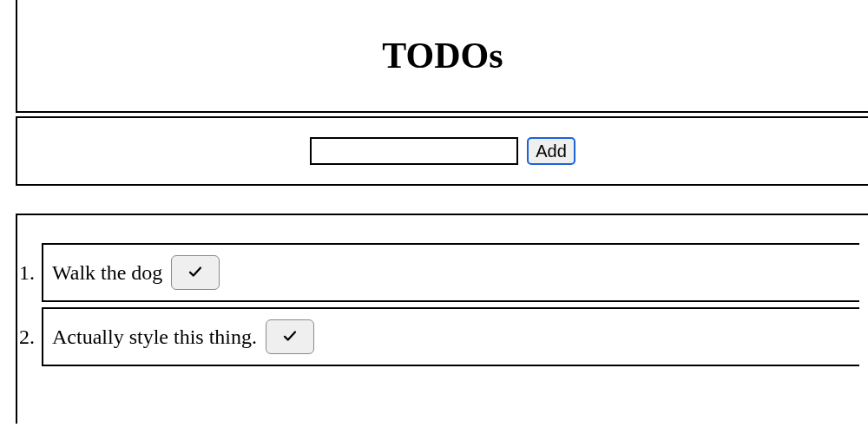 The width and height of the screenshot is (868, 434). What do you see at coordinates (414, 151) in the screenshot?
I see `new-todo-input` at bounding box center [414, 151].